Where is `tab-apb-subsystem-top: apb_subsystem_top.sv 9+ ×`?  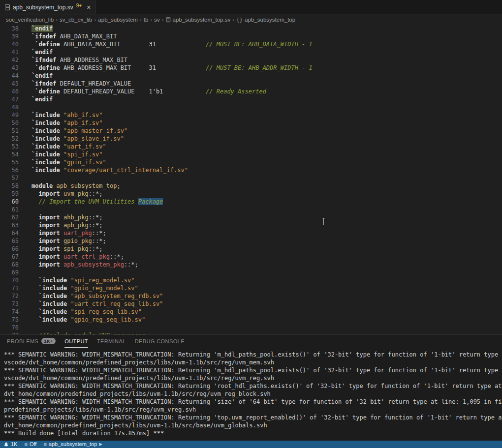 tab-apb-subsystem-top: apb_subsystem_top.sv 9+ × is located at coordinates (48, 7).